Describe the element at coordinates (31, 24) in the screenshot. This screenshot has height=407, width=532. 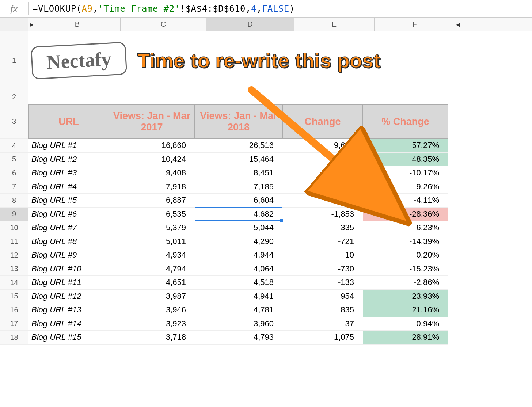
I see `scroll-left-icon: ▶` at that location.